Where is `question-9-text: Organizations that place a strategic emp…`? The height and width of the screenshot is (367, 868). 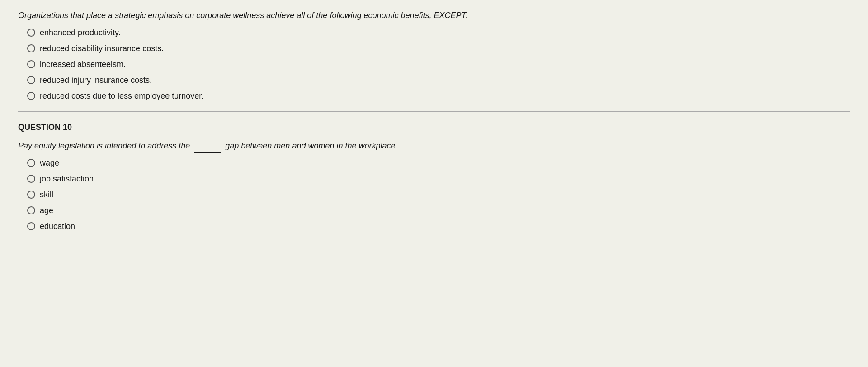
question-9-text: Organizations that place a strategic emp… is located at coordinates (434, 15).